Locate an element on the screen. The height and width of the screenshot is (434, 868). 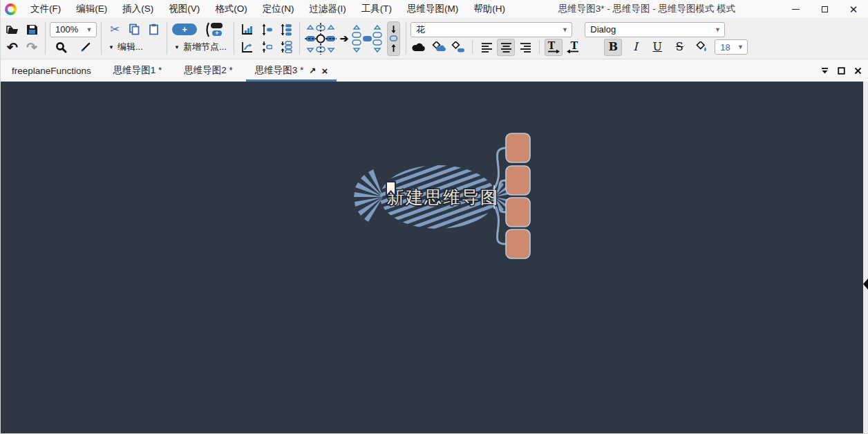
open-folder-icon is located at coordinates (12, 30).